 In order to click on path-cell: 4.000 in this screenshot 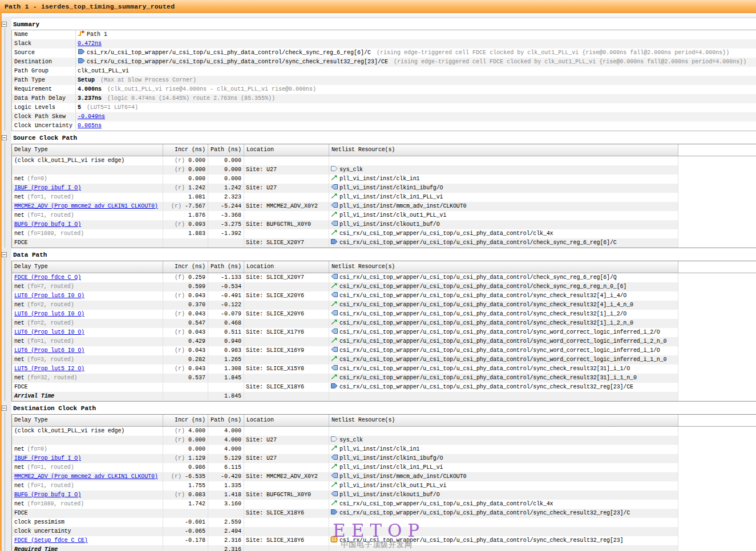, I will do `click(226, 449)`.